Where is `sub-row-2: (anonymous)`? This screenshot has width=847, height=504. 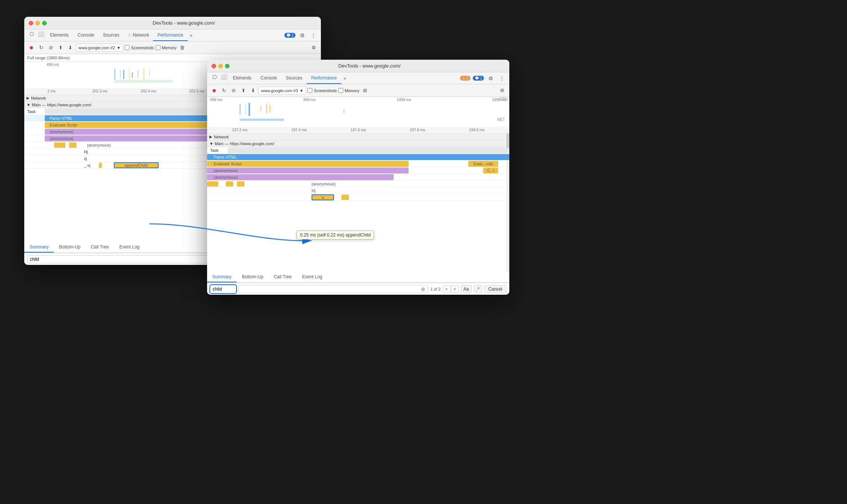 sub-row-2: (anonymous) is located at coordinates (358, 184).